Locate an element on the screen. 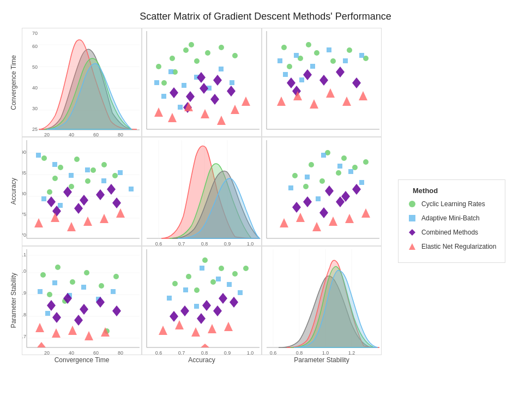 The image size is (531, 420). kde-accuracy: 0.6 0.7 0.8 0.9 1.0 is located at coordinates (202, 192).